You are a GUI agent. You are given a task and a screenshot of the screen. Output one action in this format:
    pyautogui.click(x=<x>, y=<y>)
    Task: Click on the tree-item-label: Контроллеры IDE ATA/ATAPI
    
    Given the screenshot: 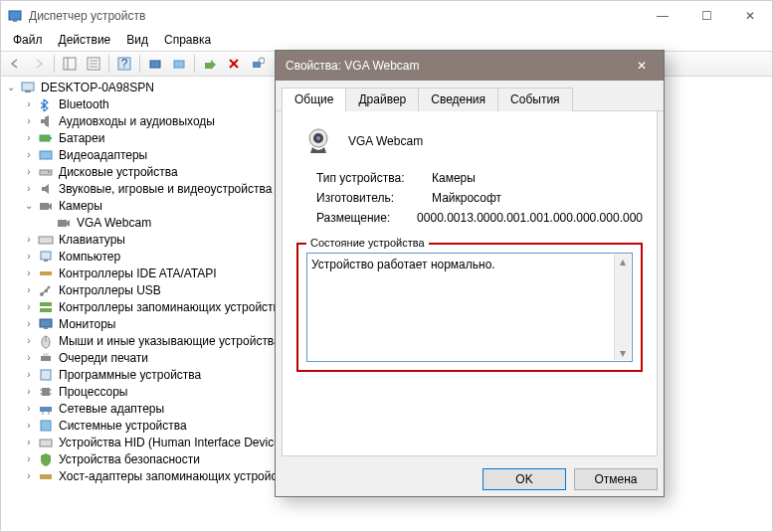 What is the action you would take?
    pyautogui.click(x=137, y=273)
    